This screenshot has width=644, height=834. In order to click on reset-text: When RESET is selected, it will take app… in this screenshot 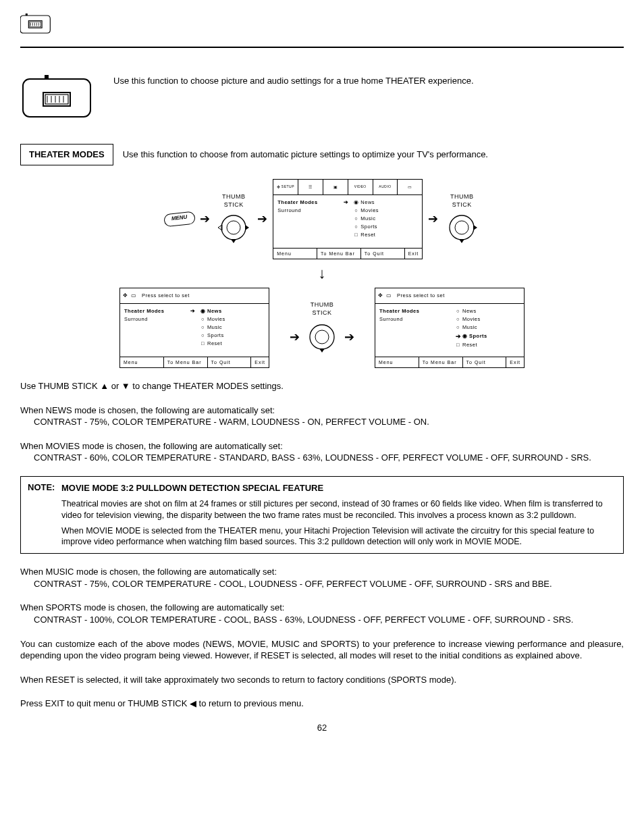, I will do `click(322, 680)`.